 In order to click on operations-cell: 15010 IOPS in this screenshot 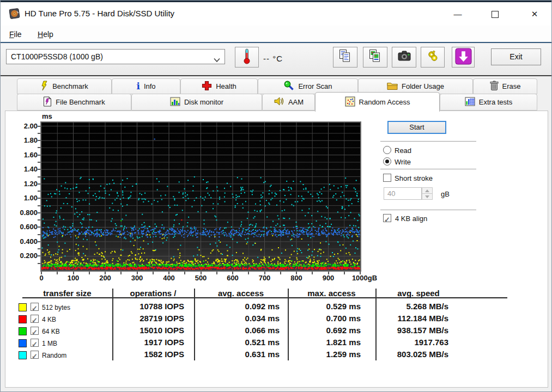, I will do `click(153, 331)`.